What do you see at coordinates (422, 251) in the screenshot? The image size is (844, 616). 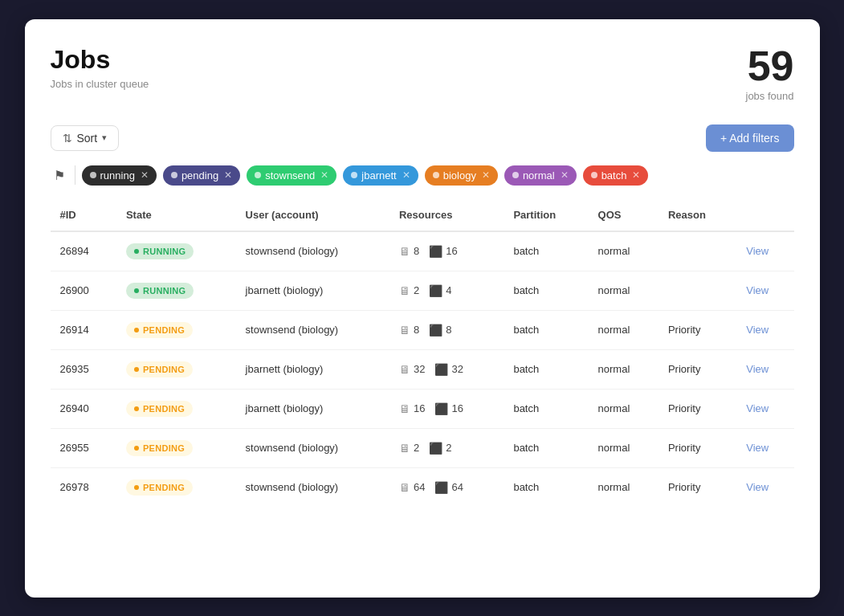 I see `table-row: 26894 RUNNING stownsend (biology) 🖥 8 ⬛ …` at bounding box center [422, 251].